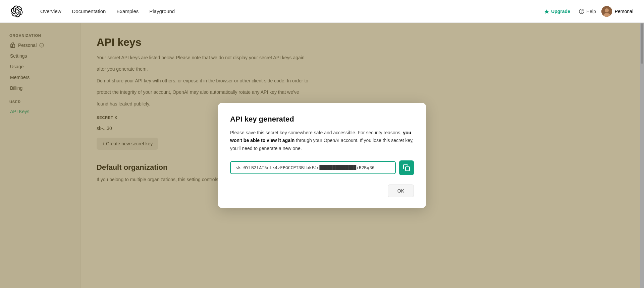 This screenshot has width=644, height=288. What do you see at coordinates (322, 168) in the screenshot?
I see `key-field-row` at bounding box center [322, 168].